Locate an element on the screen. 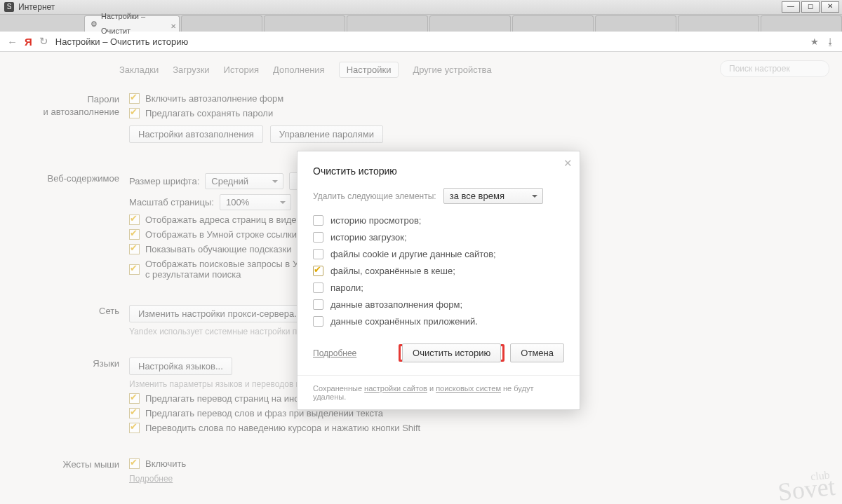 This screenshot has width=842, height=504. nav-bookmarks: Закладки is located at coordinates (139, 70).